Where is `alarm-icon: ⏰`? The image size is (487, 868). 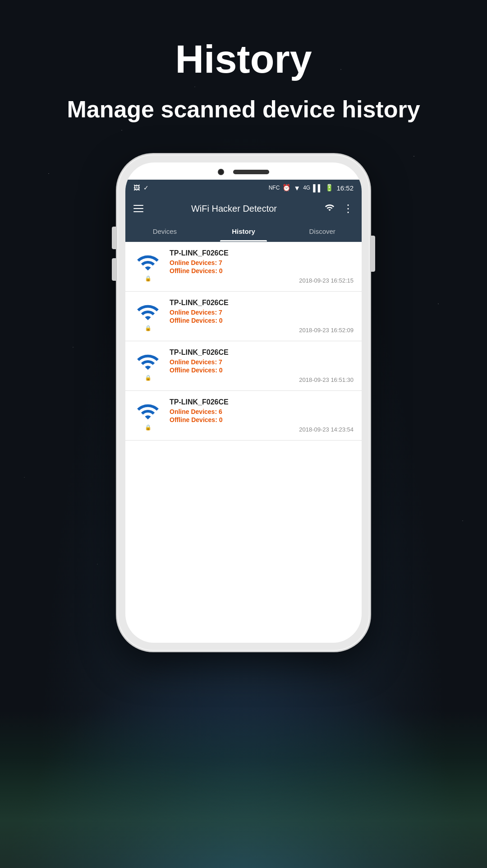 alarm-icon: ⏰ is located at coordinates (287, 188).